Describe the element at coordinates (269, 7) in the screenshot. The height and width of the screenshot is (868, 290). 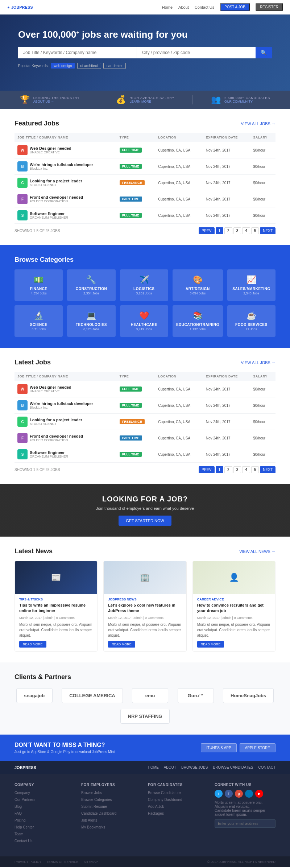
I see `register-button: REGISTER` at that location.